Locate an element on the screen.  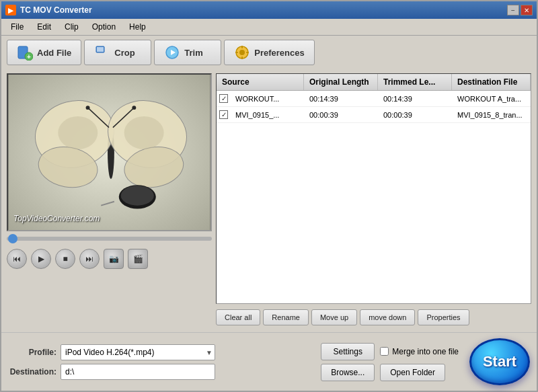
profile-select: iPod Video H.264(*.mp4) is located at coordinates (138, 352).